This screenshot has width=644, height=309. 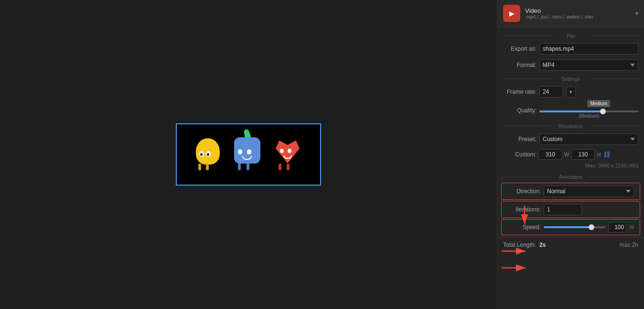 What do you see at coordinates (570, 13) in the screenshot?
I see `video-header: Video .mp4 / .avi / .mov / .webm / .mkv …` at bounding box center [570, 13].